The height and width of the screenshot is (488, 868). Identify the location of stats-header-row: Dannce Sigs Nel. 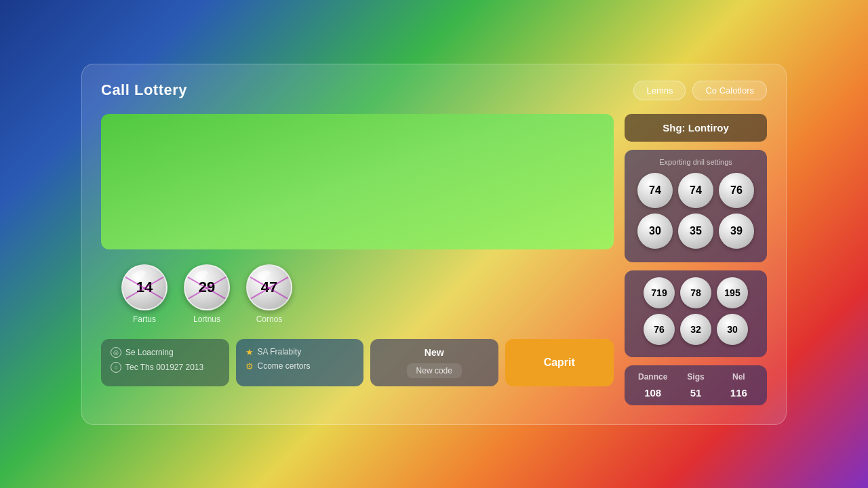
(696, 377).